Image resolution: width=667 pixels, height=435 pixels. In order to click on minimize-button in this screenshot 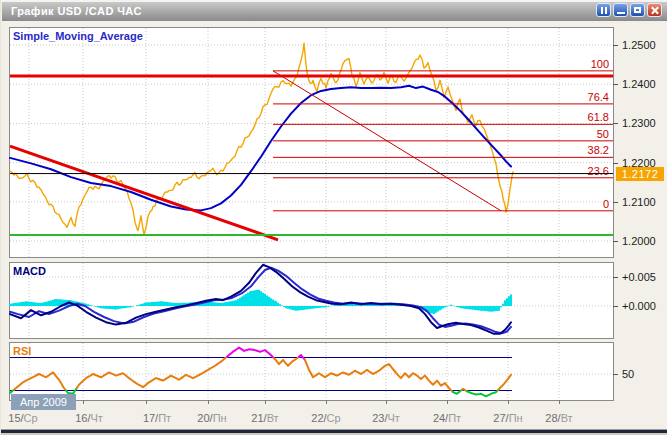, I will do `click(620, 10)`.